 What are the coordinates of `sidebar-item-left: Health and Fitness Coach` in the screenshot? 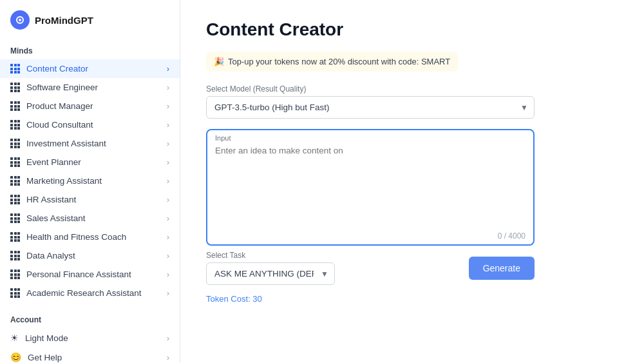 It's located at (68, 237).